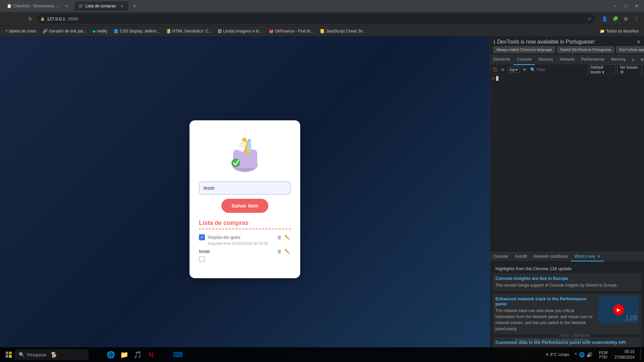  Describe the element at coordinates (557, 355) in the screenshot. I see `weather-widget: ☀ 8°C Limpo` at that location.